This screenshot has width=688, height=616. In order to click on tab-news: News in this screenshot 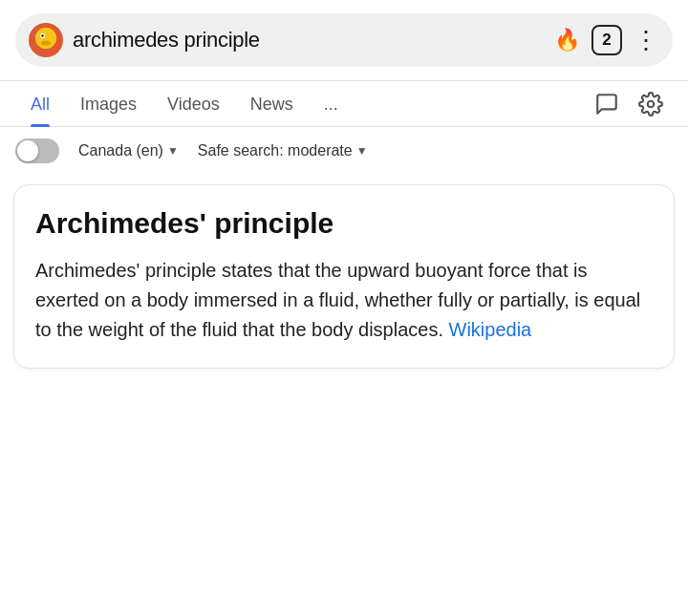, I will do `click(271, 103)`.